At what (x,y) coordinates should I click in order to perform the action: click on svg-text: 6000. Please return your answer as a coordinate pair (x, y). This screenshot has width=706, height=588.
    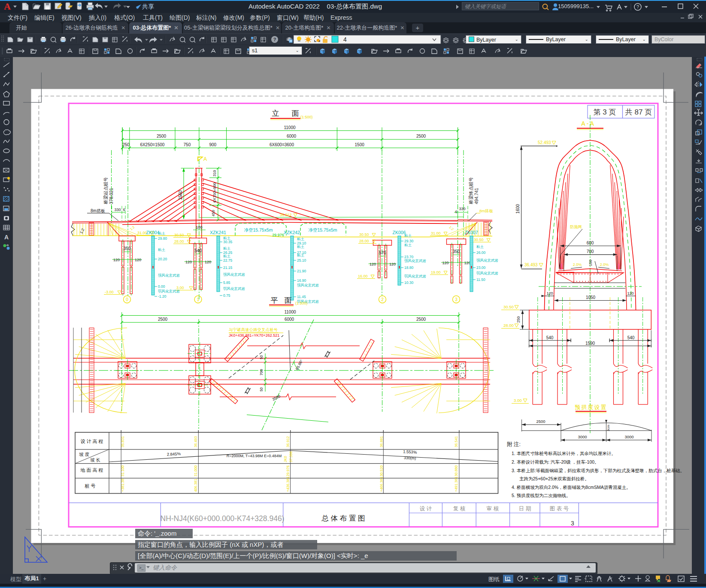
    Looking at the image, I should click on (289, 319).